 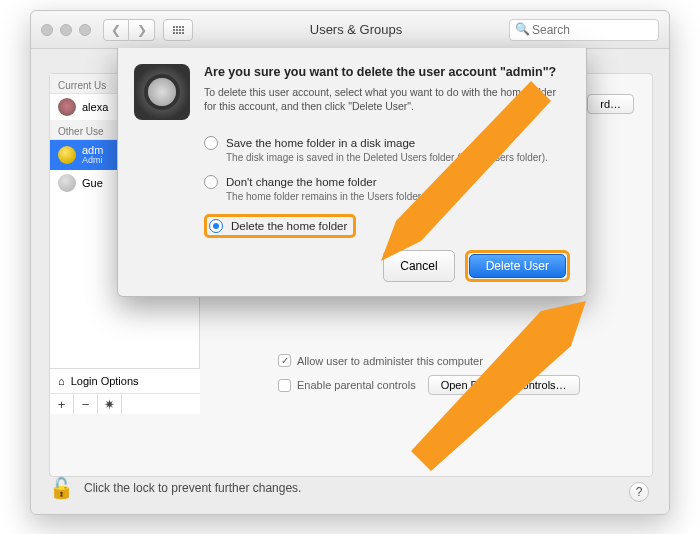 What do you see at coordinates (129, 30) in the screenshot?
I see `nav-buttons: ❮ ❯` at bounding box center [129, 30].